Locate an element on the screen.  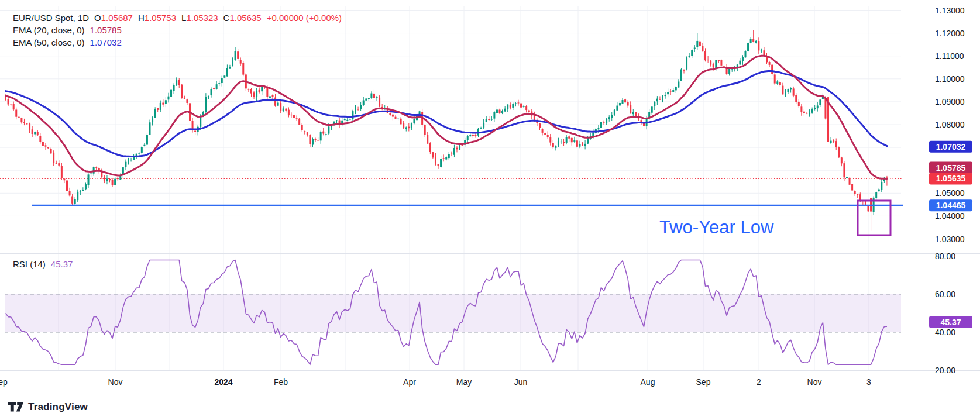
ema20-value: 1.05785 is located at coordinates (106, 30).